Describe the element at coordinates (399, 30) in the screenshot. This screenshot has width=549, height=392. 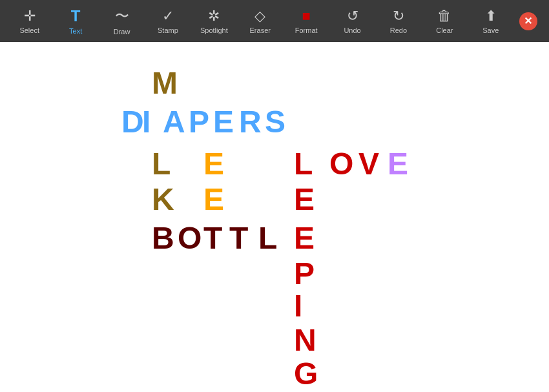
I see `redo-label: Redo` at that location.